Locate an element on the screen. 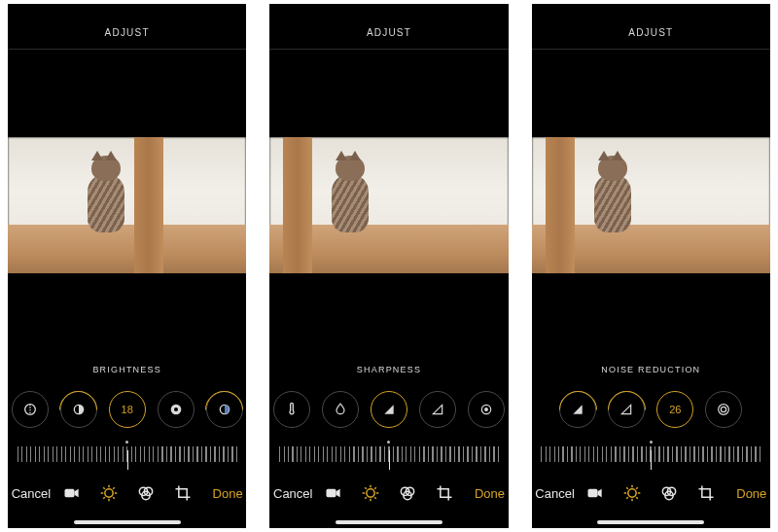 Image resolution: width=778 pixels, height=532 pixels. dial-row: 18 is located at coordinates (126, 409).